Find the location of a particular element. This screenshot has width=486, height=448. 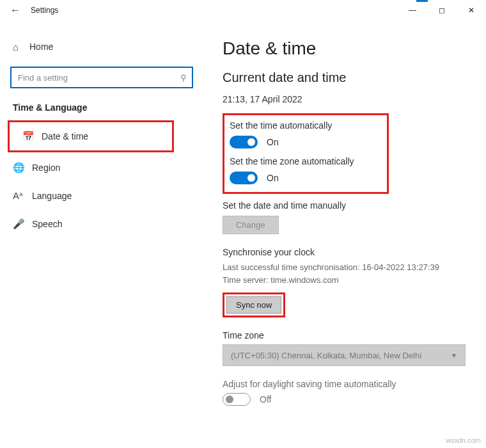

auto-tz-label: Set the time zone automatically is located at coordinates (305, 161).